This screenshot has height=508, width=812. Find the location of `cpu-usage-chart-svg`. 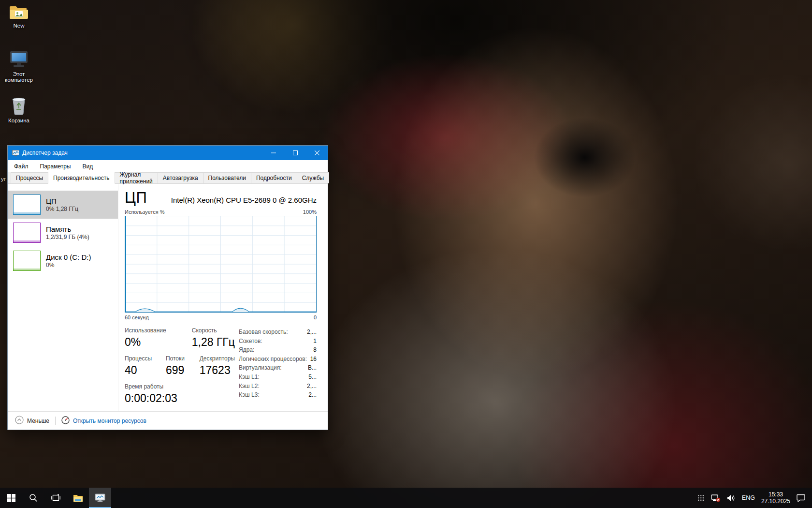

cpu-usage-chart-svg is located at coordinates (220, 264).